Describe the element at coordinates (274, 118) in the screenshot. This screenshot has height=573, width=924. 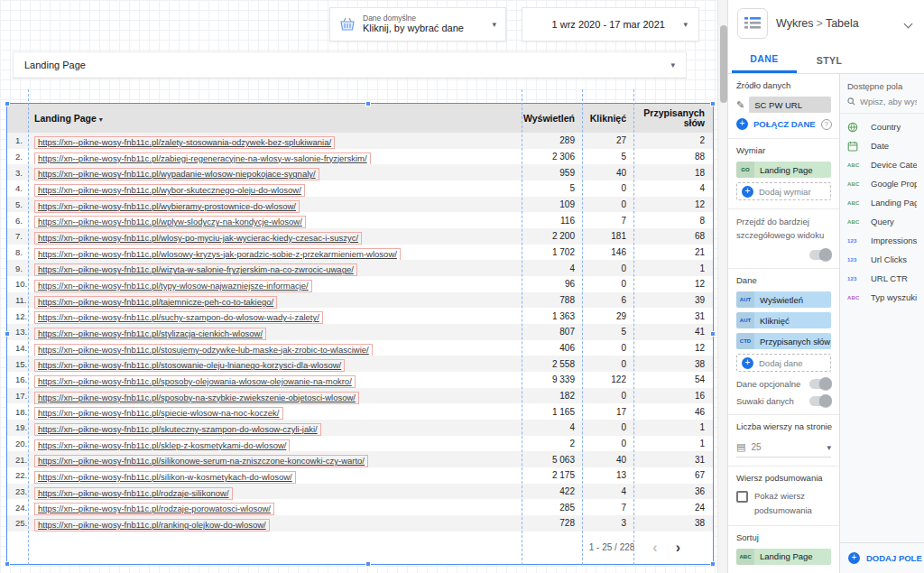
I see `column-header-landing-page: Landing Page` at that location.